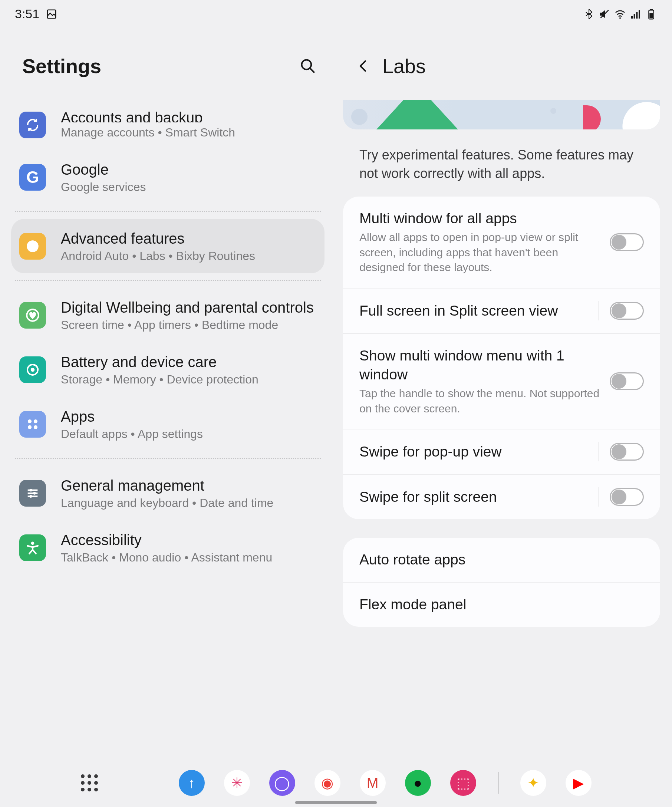 The width and height of the screenshot is (672, 807). Describe the element at coordinates (188, 115) in the screenshot. I see `item-title: Accounts and backup` at that location.